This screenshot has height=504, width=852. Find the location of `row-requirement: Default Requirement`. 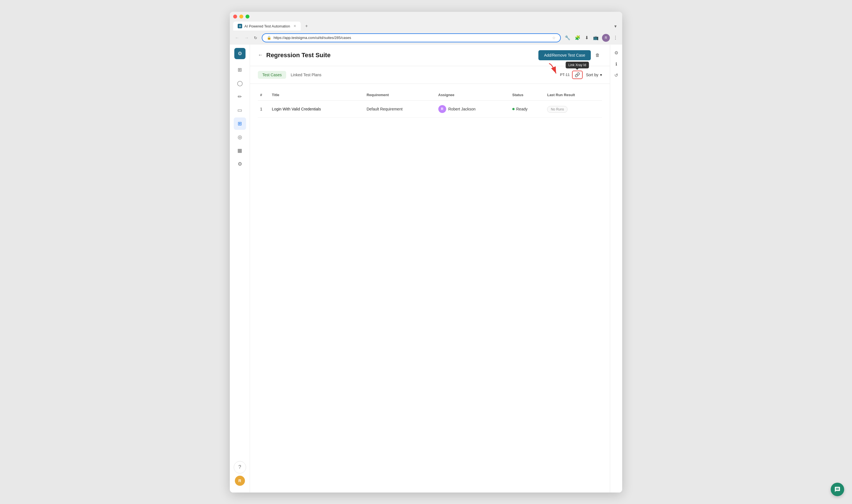

row-requirement: Default Requirement is located at coordinates (400, 109).